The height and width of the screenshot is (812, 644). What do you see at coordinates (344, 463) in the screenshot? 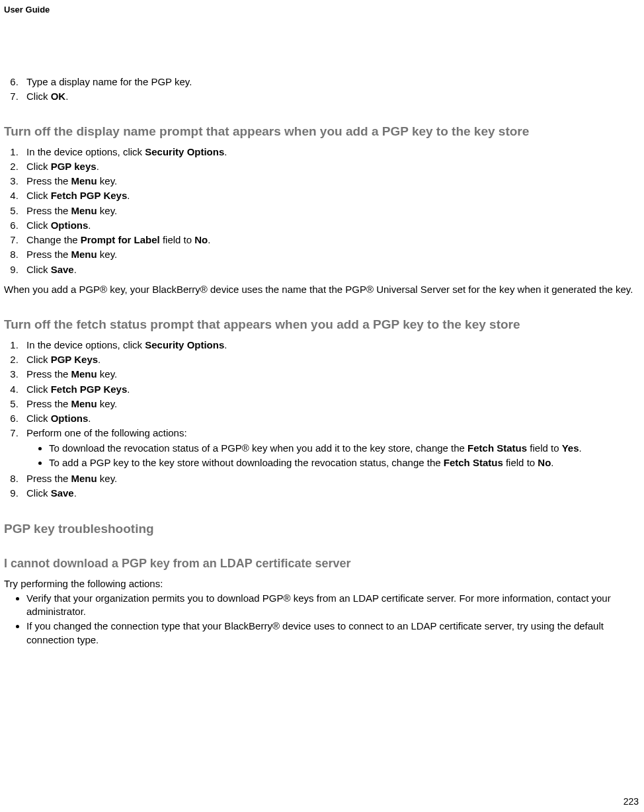
I see `section2-sub-bullet-2: To add a PGP key to the key store withou…` at bounding box center [344, 463].